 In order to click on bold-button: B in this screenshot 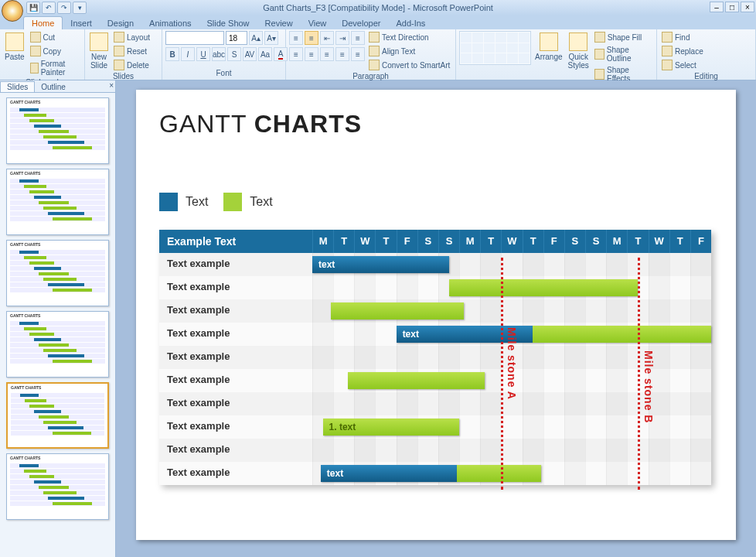, I will do `click(172, 54)`.